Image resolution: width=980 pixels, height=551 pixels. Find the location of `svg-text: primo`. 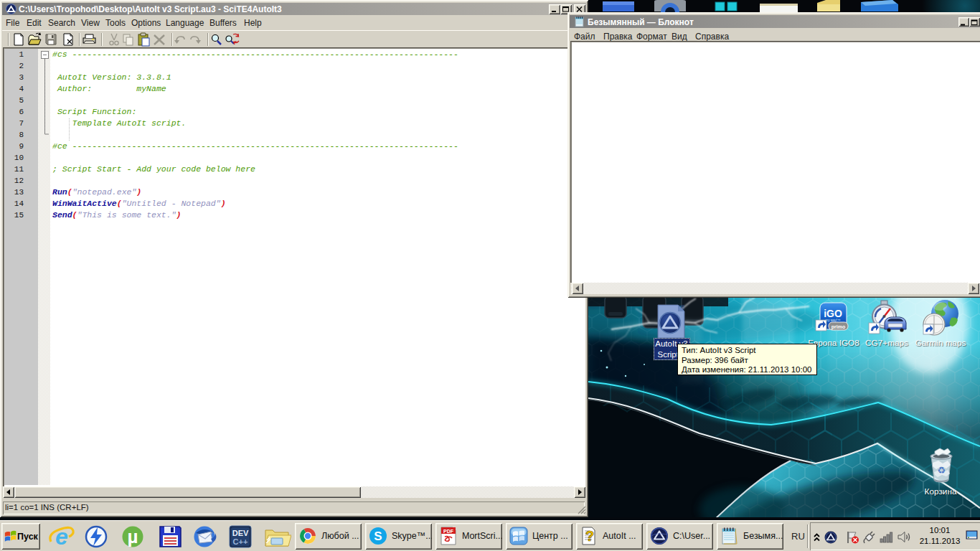

svg-text: primo is located at coordinates (838, 327).